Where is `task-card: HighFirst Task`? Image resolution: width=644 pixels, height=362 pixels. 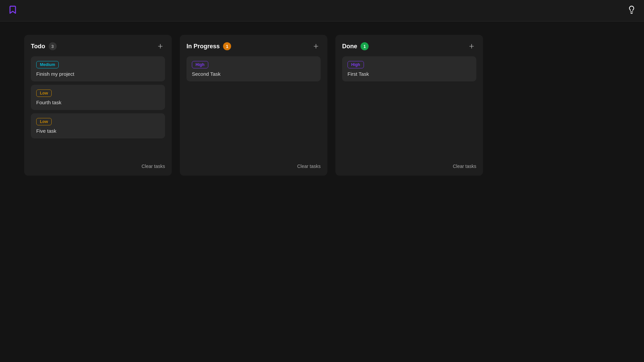
task-card: HighFirst Task is located at coordinates (409, 69).